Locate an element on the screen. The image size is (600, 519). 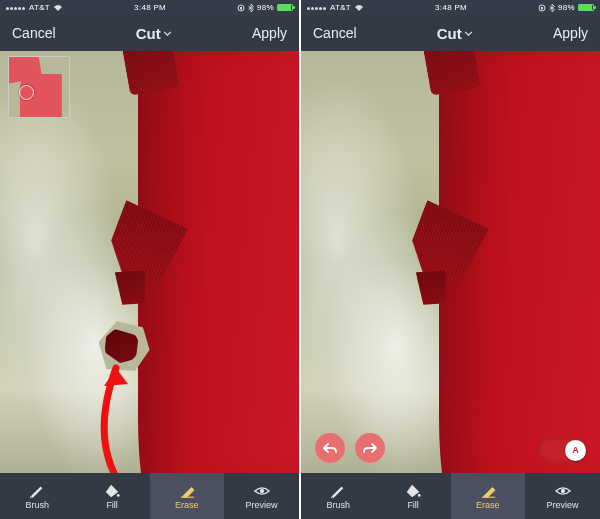
toggle-label: A is located at coordinates (576, 450).